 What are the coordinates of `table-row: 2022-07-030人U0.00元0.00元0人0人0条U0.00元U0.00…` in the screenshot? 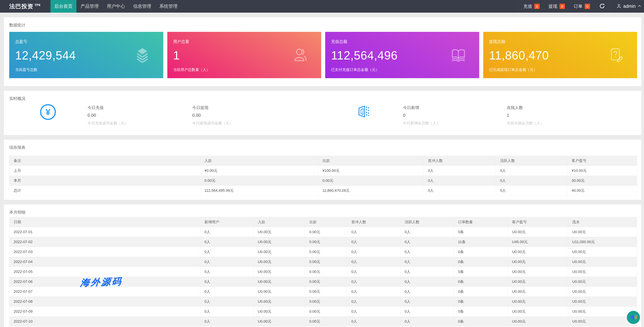 It's located at (323, 252).